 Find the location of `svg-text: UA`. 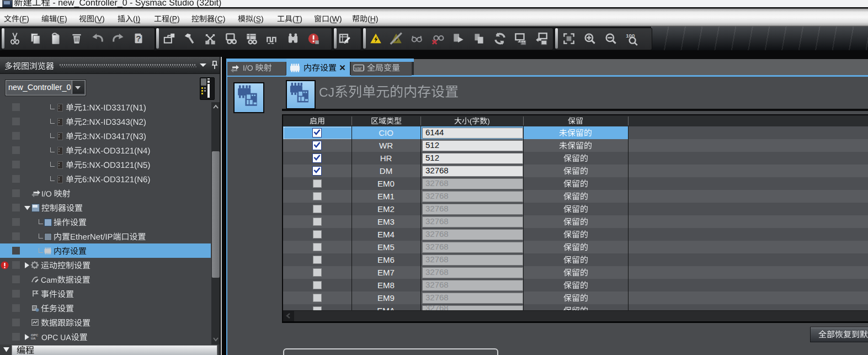

svg-text: UA is located at coordinates (33, 338).